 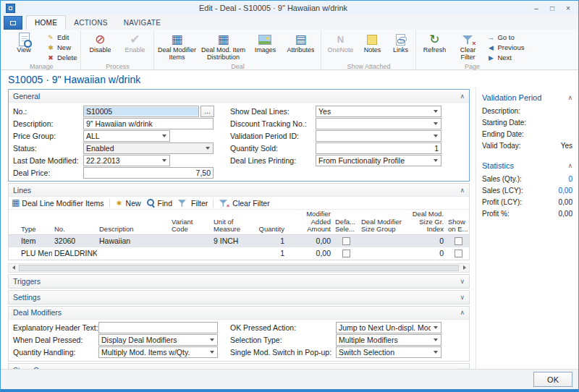 What do you see at coordinates (300, 46) in the screenshot?
I see `attributes-button: ▤ Attributes` at bounding box center [300, 46].